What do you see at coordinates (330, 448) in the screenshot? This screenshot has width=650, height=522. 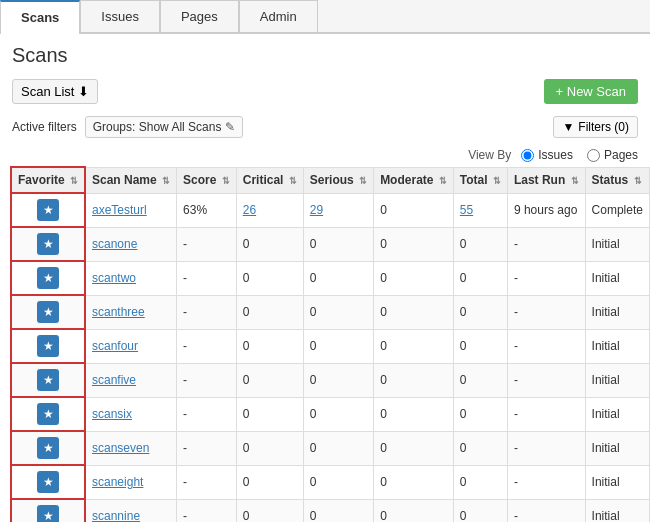 I see `table-row: ★scanseven-0000-Initial✎🗑` at bounding box center [330, 448].